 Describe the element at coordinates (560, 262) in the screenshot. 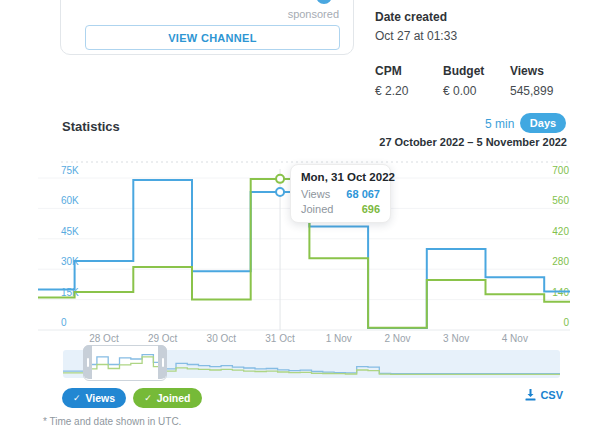

I see `svg-text: 280` at that location.